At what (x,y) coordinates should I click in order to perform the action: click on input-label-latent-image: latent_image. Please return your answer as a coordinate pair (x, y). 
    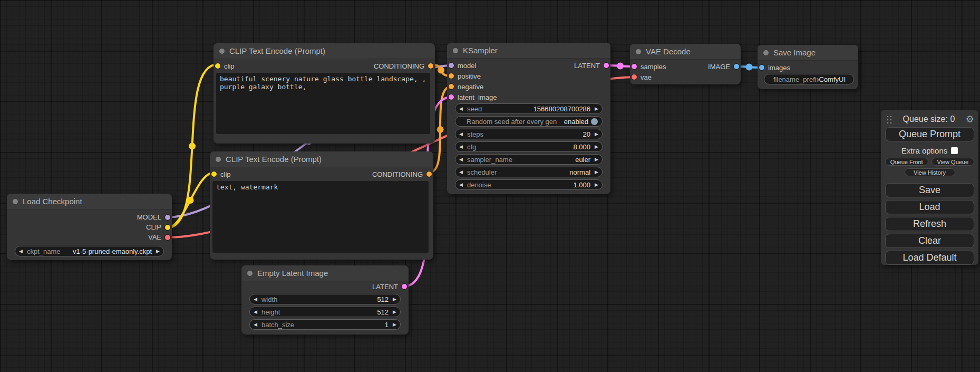
    Looking at the image, I should click on (477, 97).